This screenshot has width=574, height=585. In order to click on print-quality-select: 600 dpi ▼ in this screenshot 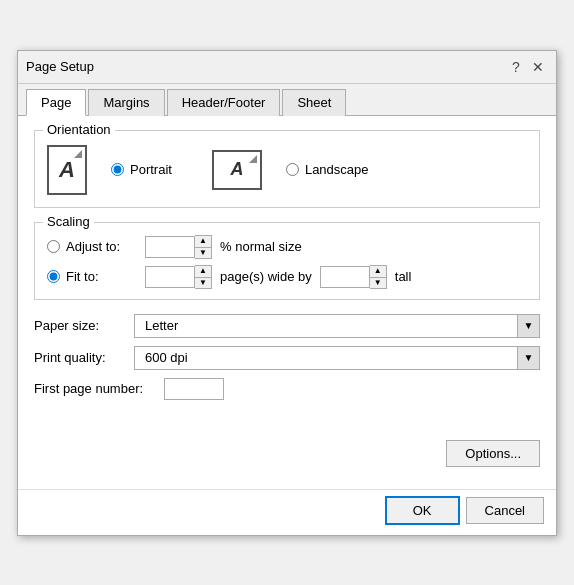, I will do `click(337, 358)`.